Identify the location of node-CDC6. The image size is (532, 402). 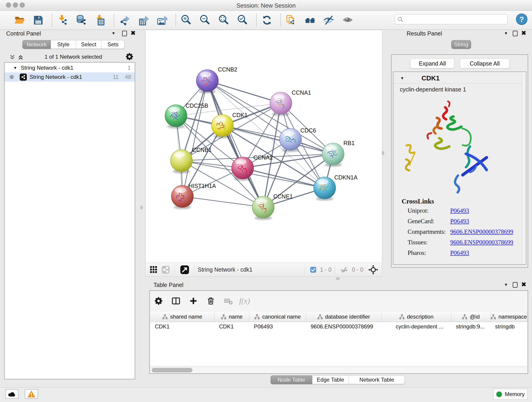
(291, 140).